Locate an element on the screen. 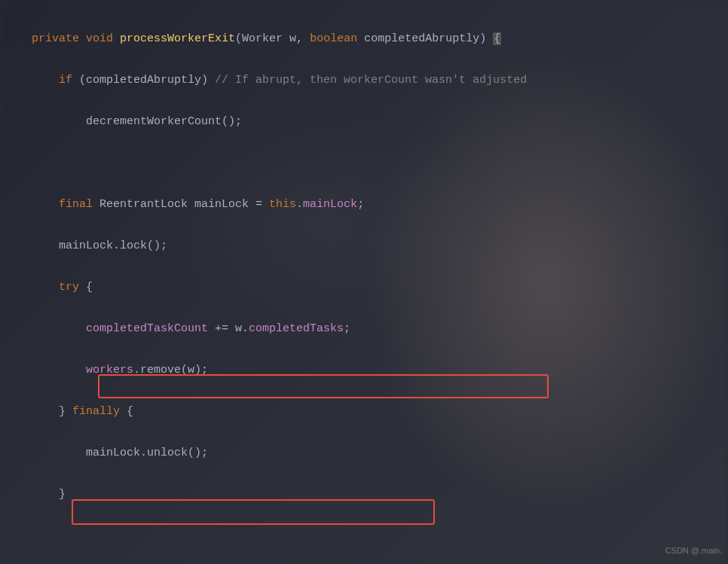 The height and width of the screenshot is (564, 728). keyword: boolean is located at coordinates (333, 39).